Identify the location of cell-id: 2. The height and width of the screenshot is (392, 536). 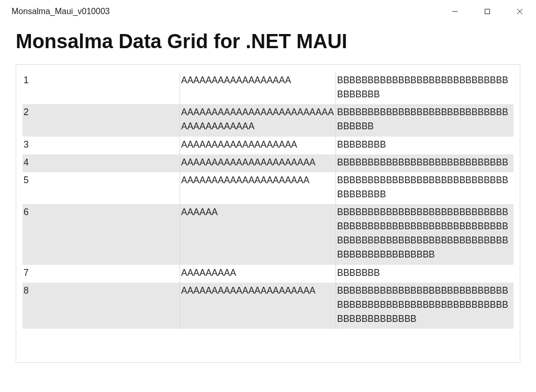
(101, 120).